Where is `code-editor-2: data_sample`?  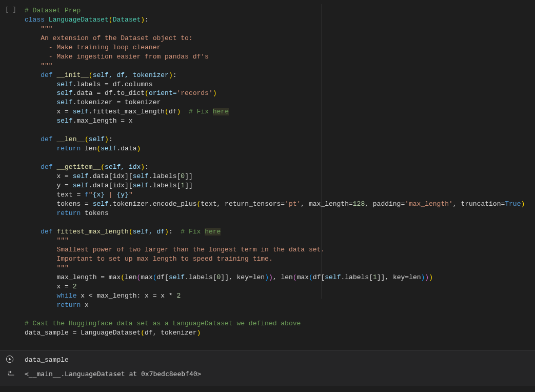
code-editor-2: data_sample is located at coordinates (280, 360).